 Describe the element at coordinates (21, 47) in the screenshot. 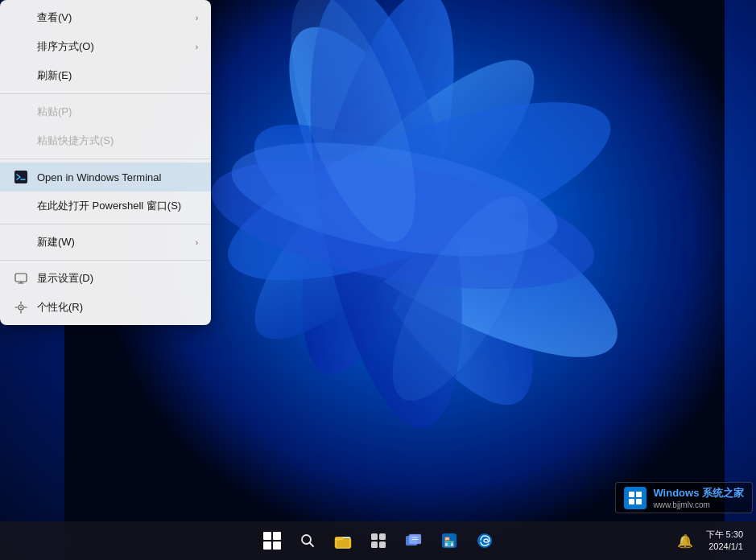

I see `sort-icon` at that location.